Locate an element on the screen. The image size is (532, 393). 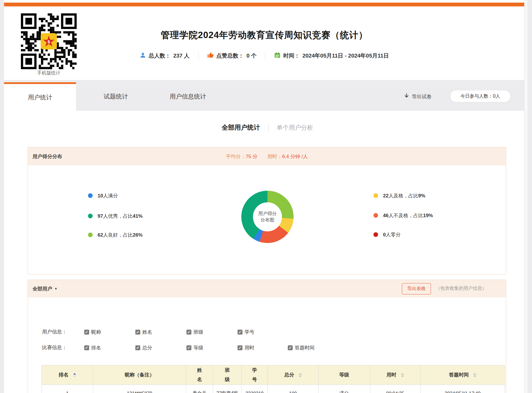
today-participants-text: 今日参与人数：0人 is located at coordinates (480, 97).